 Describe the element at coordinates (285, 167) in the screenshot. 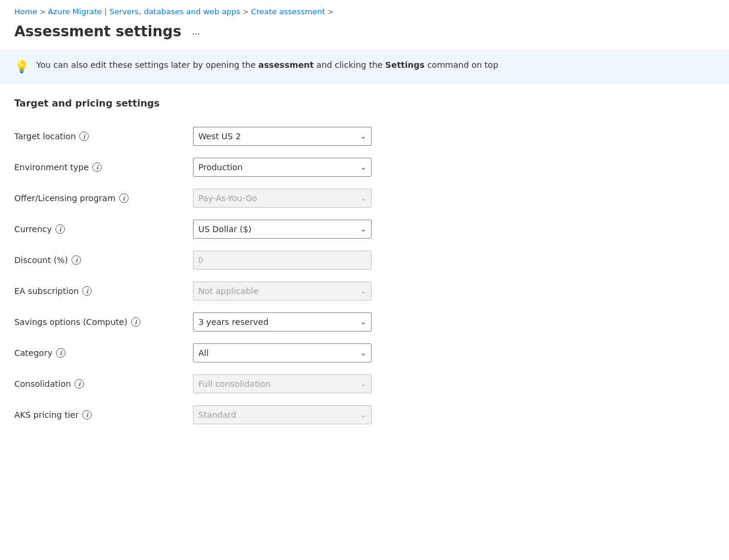

I see `control-environment-type: Production ⌄` at that location.